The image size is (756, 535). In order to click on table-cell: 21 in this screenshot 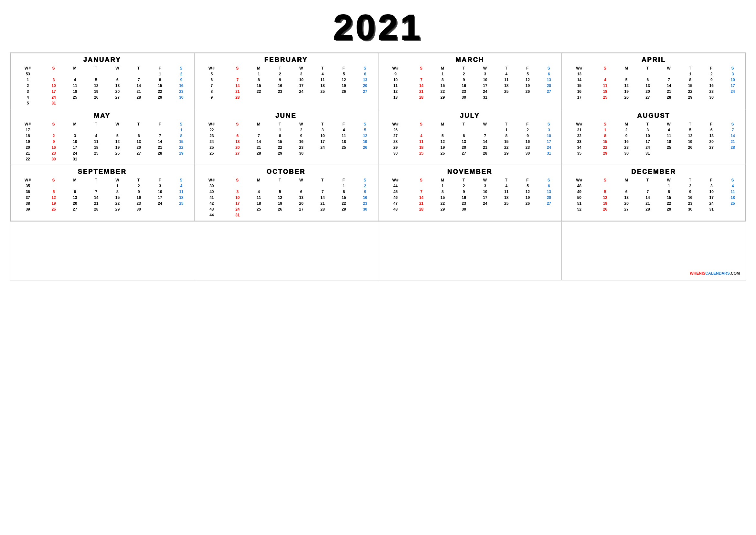, I will do `click(485, 148)`.